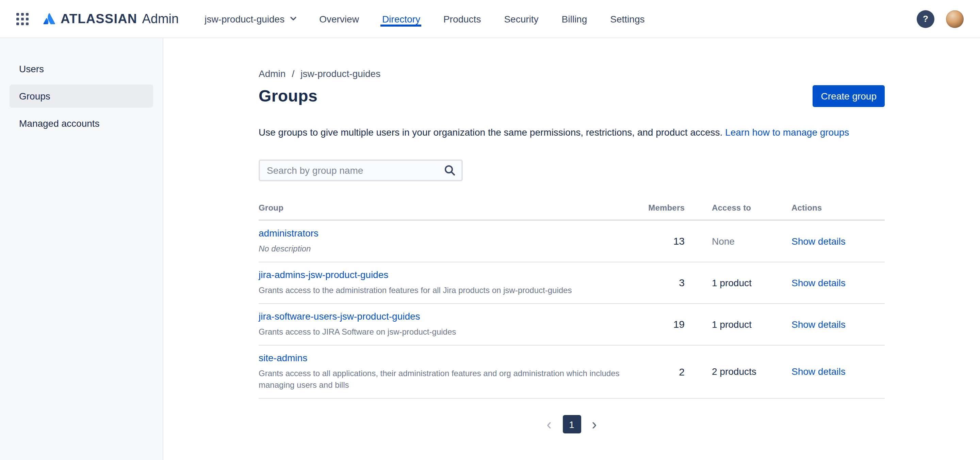 This screenshot has height=460, width=980. What do you see at coordinates (926, 19) in the screenshot?
I see `help-icon: ?` at bounding box center [926, 19].